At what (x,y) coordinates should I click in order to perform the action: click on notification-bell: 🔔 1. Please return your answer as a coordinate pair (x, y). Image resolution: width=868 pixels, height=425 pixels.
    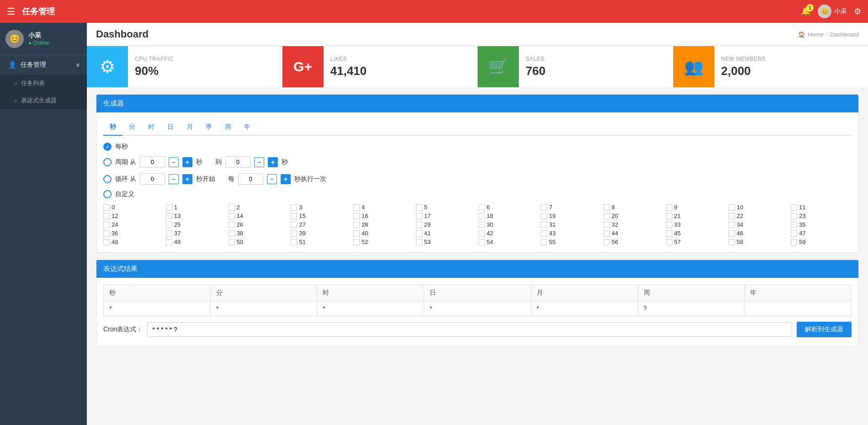
    Looking at the image, I should click on (806, 11).